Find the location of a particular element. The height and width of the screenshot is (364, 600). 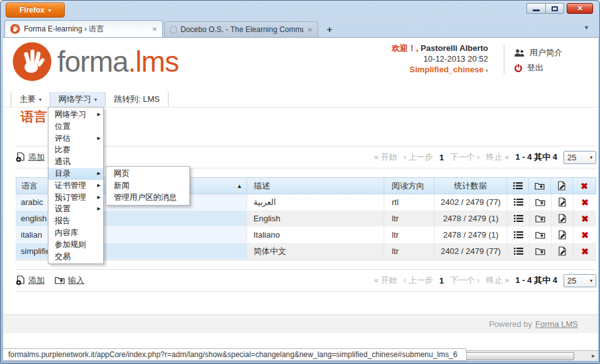

menu-item-transactions: 交易 is located at coordinates (75, 256).